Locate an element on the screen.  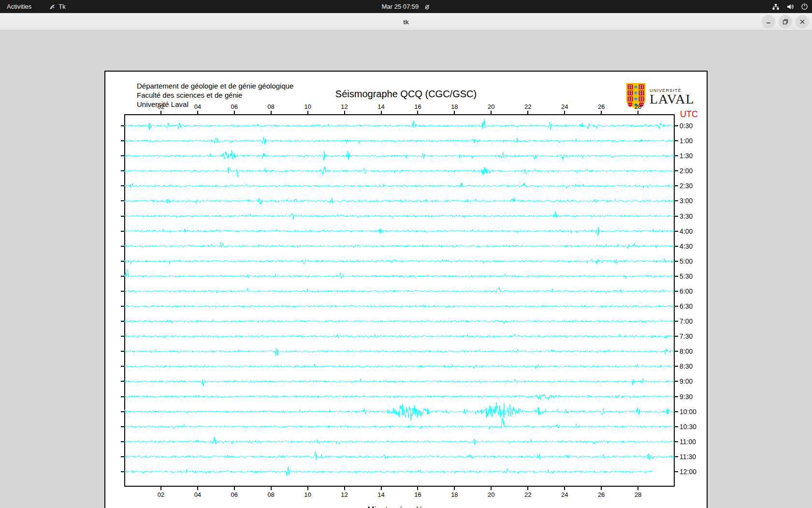
x-tick-label-bottom: 20 is located at coordinates (491, 494).